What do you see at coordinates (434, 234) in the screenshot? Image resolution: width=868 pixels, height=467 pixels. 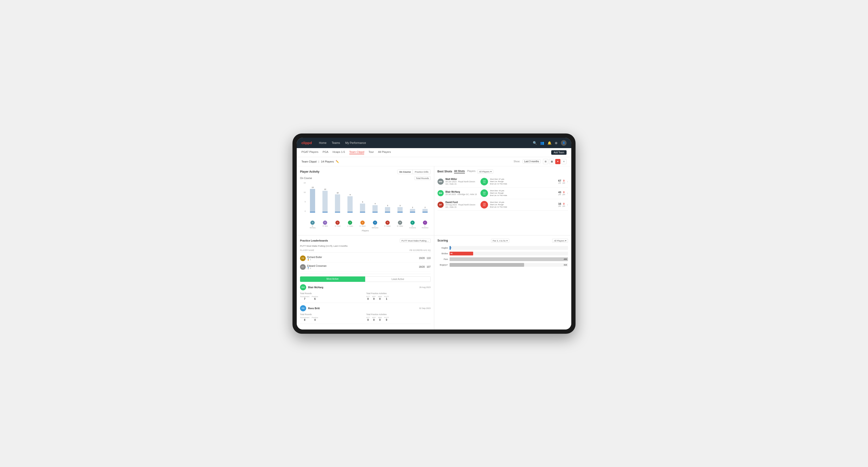 I see `tablet-frame: clippd Home Teams My Performance 🔍 👥 🔔 ⊕…` at bounding box center [434, 234].